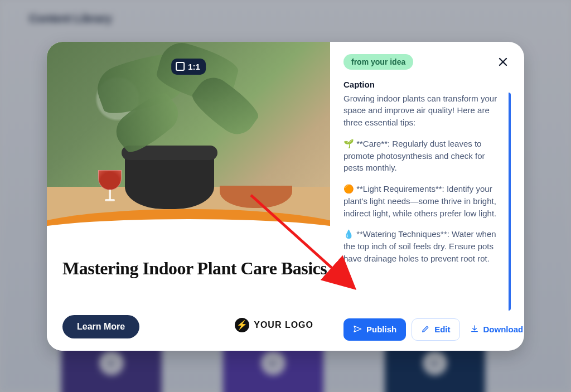  Describe the element at coordinates (242, 325) in the screenshot. I see `bolt-icon: ⚡` at that location.